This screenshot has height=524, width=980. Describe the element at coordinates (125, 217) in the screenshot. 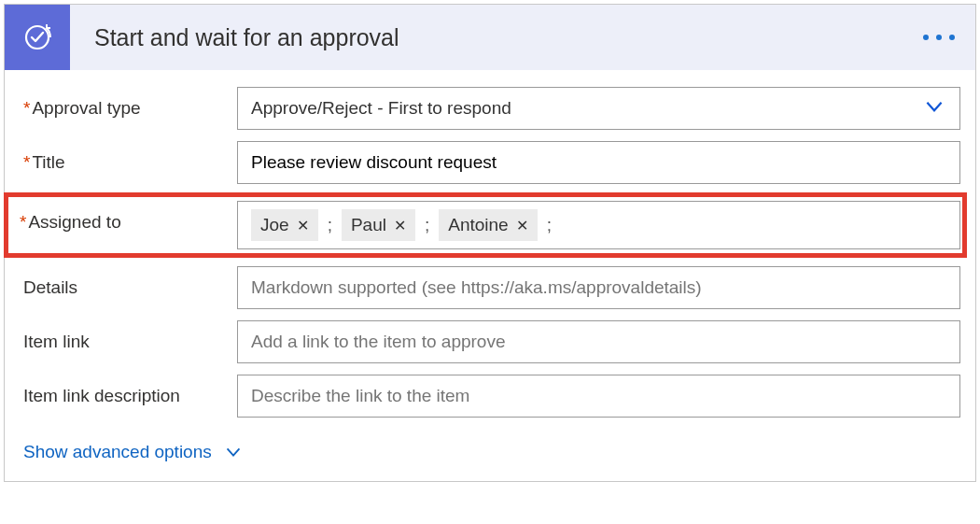

I see `assigned-to-label: *Assigned to` at that location.